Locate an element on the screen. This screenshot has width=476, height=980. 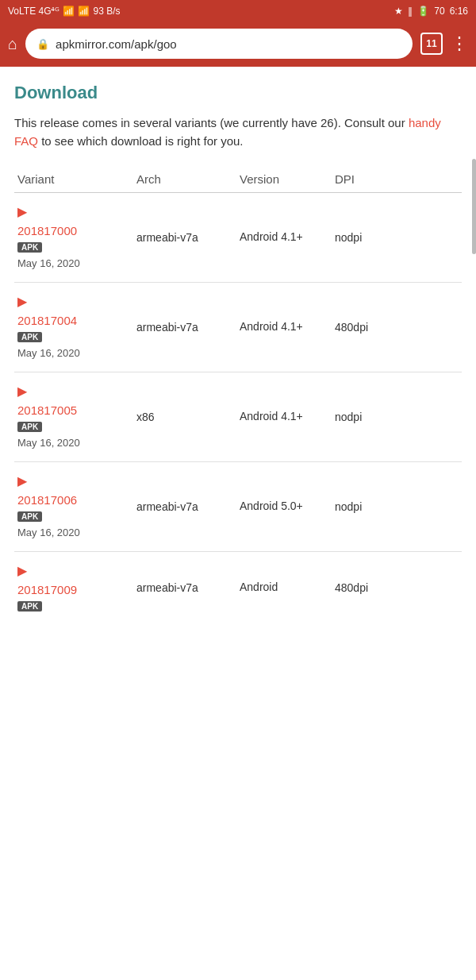
variant-number: 201817004 is located at coordinates (77, 321).